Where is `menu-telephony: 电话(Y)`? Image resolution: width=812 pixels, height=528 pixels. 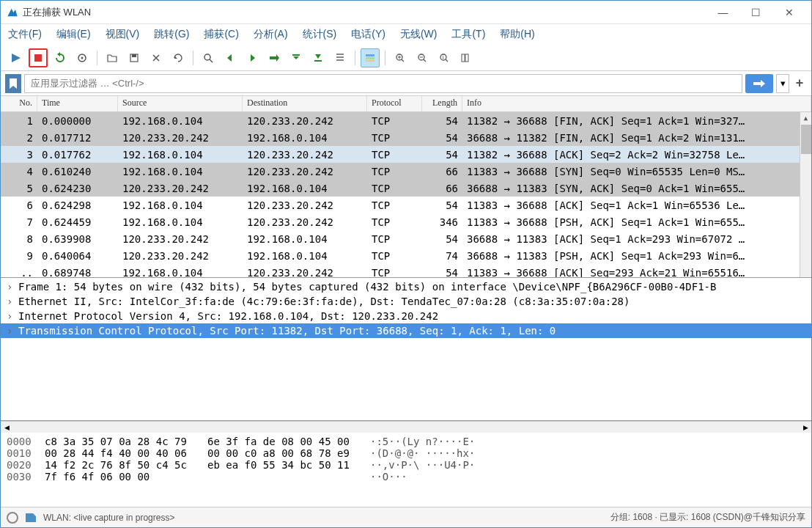 menu-telephony: 电话(Y) is located at coordinates (368, 34).